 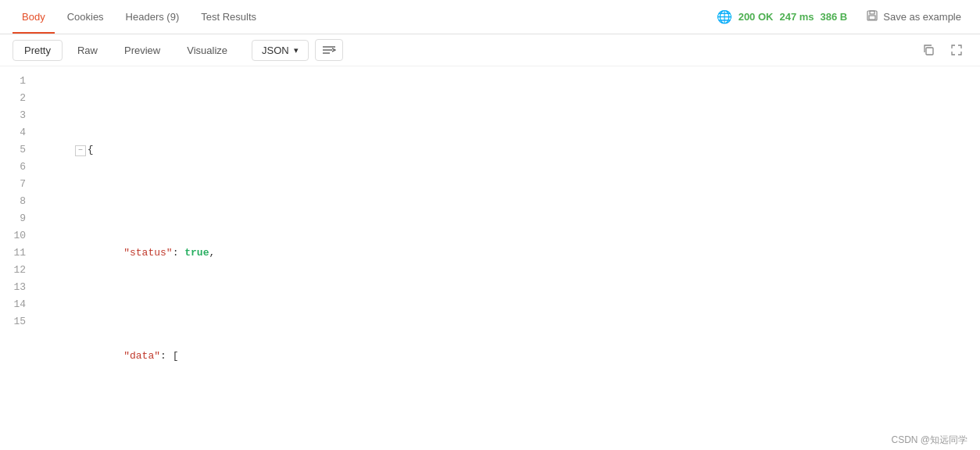 I want to click on tab-cookies: Cookies, so click(x=86, y=17).